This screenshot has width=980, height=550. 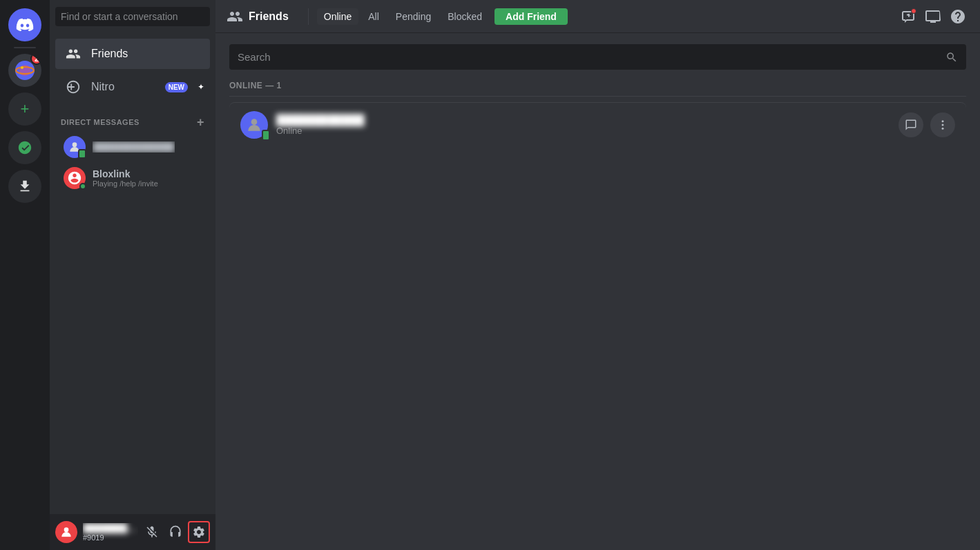 I want to click on nitro-icon, so click(x=73, y=87).